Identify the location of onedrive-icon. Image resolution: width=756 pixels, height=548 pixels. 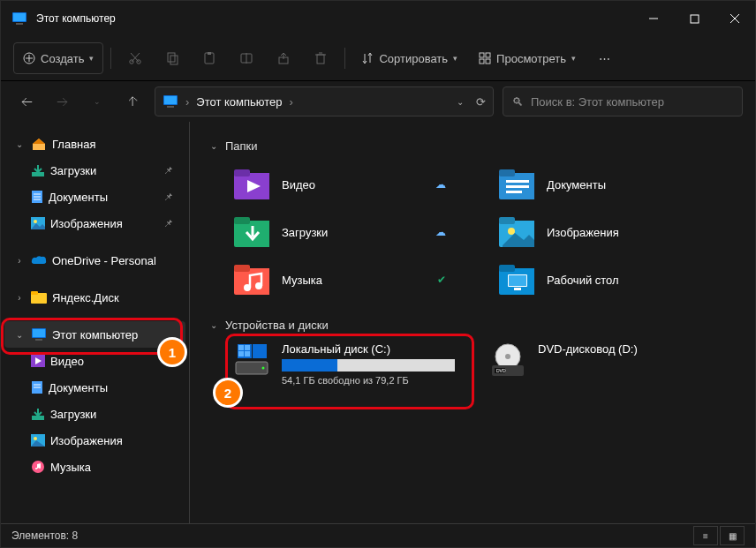
(39, 260).